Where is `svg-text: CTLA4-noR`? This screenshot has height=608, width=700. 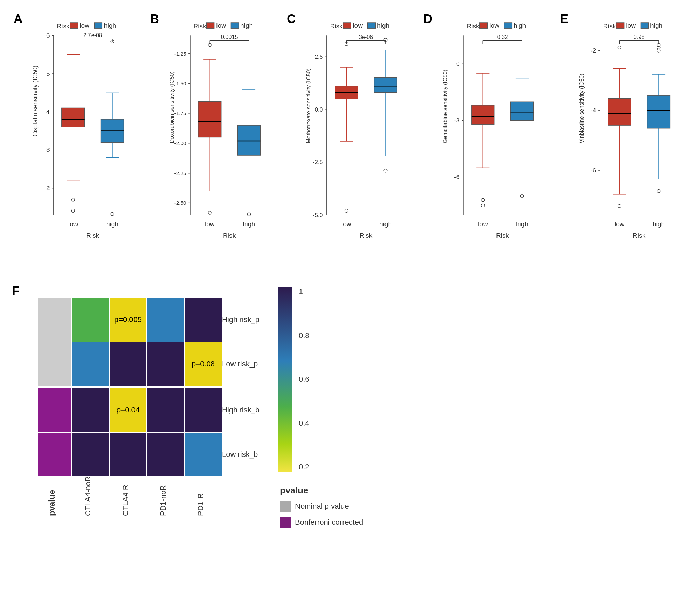 svg-text: CTLA4-noR is located at coordinates (88, 496).